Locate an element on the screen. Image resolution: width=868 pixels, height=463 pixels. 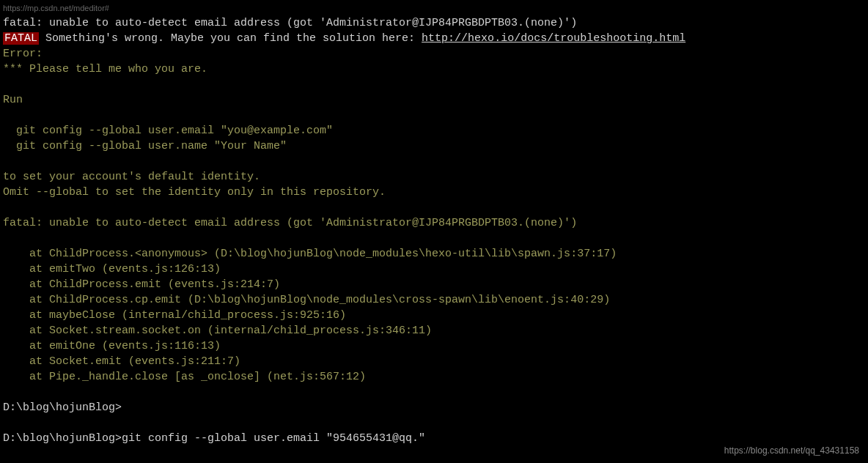
troubleshooting-link: http://hexo.io/docs/troubleshooting.html is located at coordinates (553, 38).